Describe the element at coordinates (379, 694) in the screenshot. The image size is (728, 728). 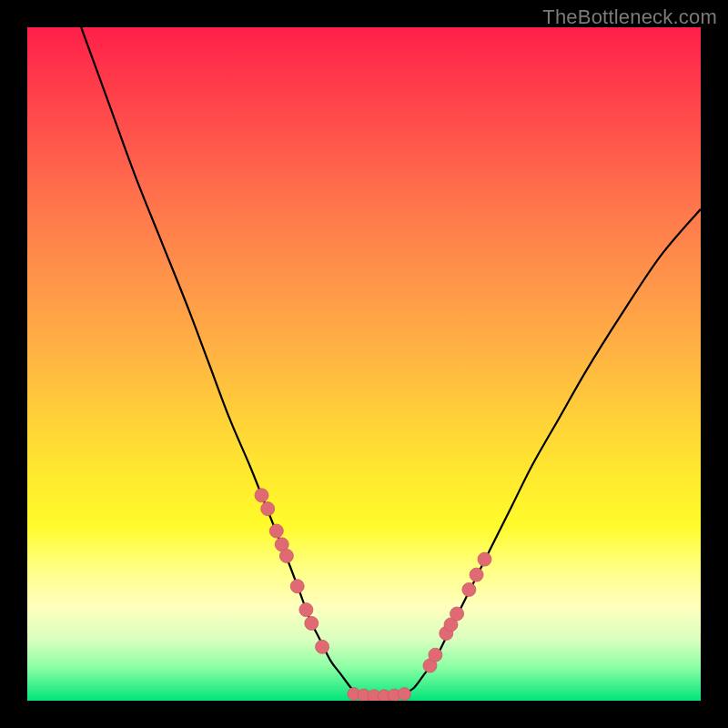
I see `markers-bottom` at that location.